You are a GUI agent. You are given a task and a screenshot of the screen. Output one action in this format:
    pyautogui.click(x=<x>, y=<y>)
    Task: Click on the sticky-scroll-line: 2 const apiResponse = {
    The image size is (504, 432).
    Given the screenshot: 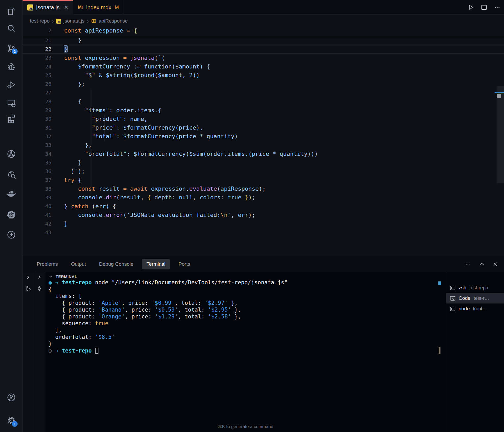 What is the action you would take?
    pyautogui.click(x=263, y=32)
    